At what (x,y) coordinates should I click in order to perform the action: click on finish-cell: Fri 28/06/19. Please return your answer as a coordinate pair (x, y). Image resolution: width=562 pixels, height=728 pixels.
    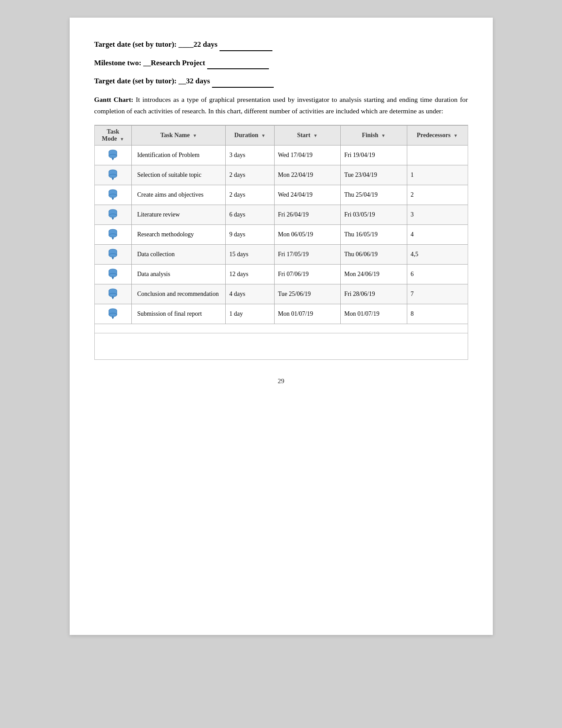
    Looking at the image, I should click on (374, 295).